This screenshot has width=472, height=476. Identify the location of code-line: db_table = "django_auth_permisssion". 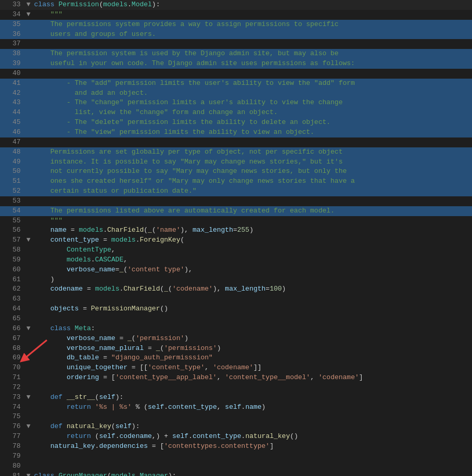
(252, 358).